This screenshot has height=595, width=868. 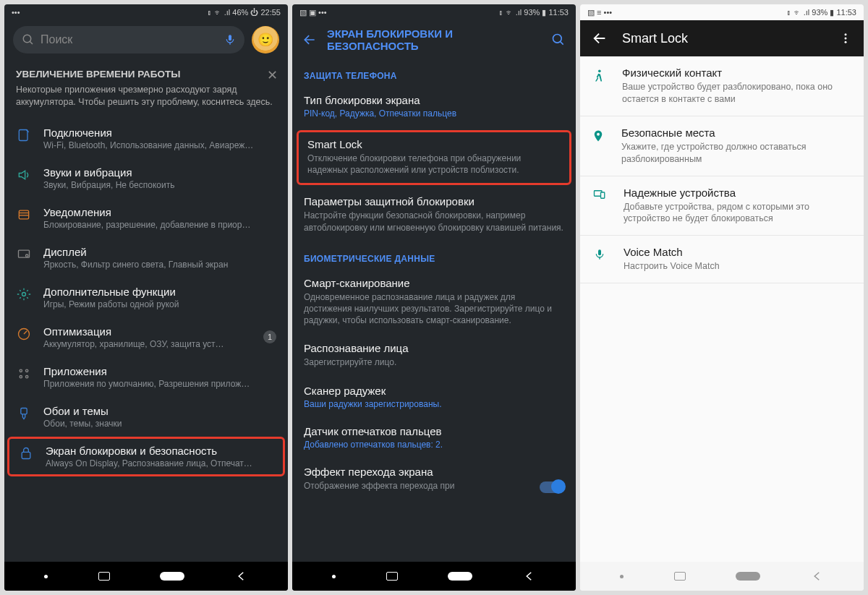 I want to click on connections-icon, so click(x=24, y=135).